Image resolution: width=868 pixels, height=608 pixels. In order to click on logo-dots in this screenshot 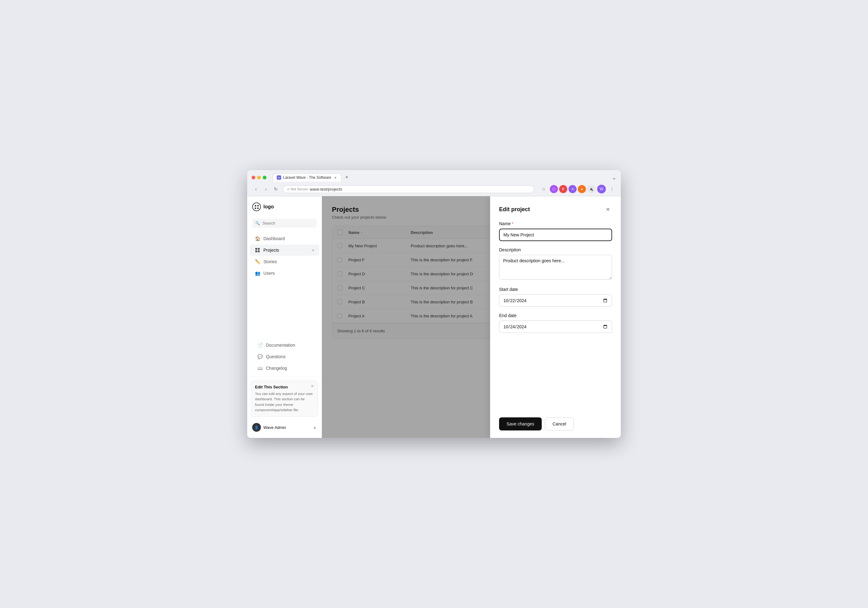, I will do `click(257, 207)`.